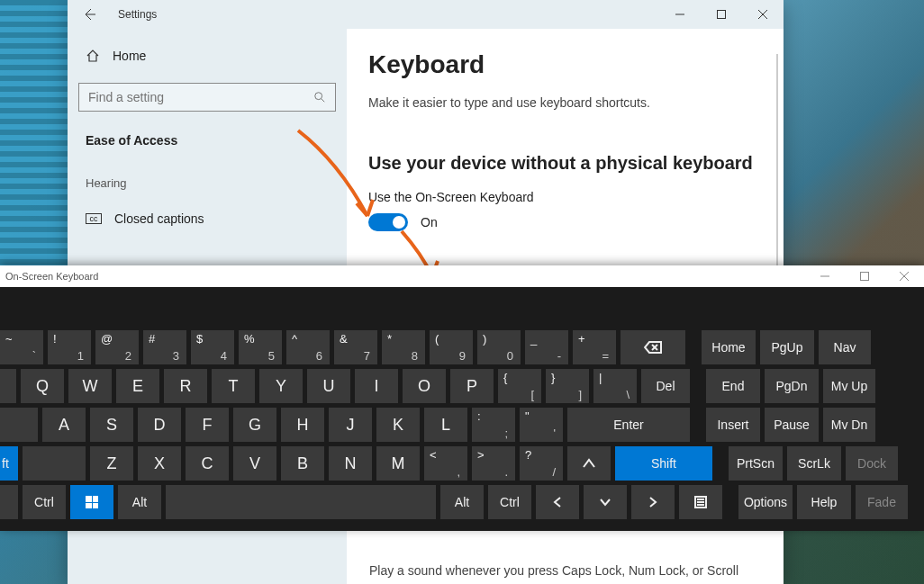 Image resolution: width=924 pixels, height=584 pixels. I want to click on minimize-button, so click(680, 14).